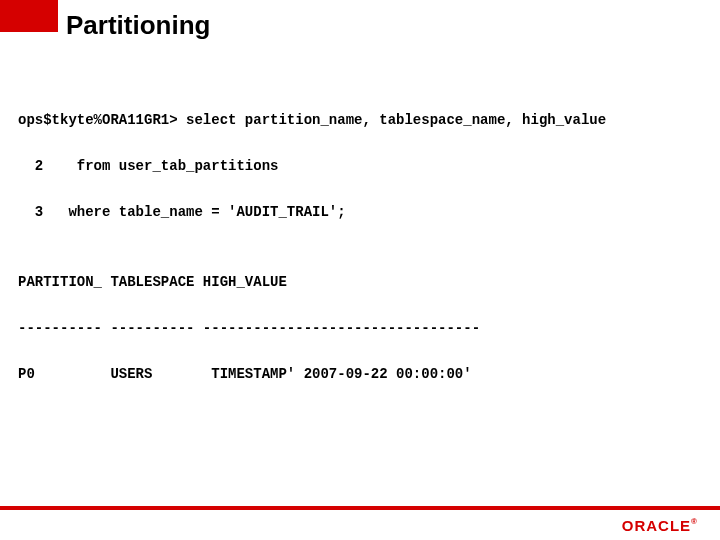  I want to click on page-title: Partitioning, so click(138, 26).